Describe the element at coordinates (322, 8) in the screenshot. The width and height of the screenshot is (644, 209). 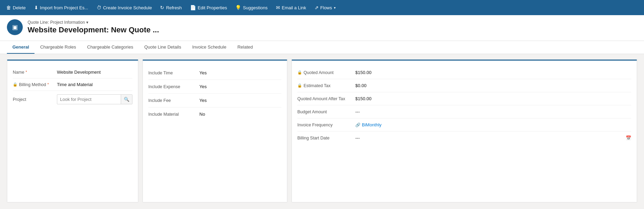
I see `toolbar: 🗑 Delete ⬇ Import from Project Es... ⏱ C…` at that location.